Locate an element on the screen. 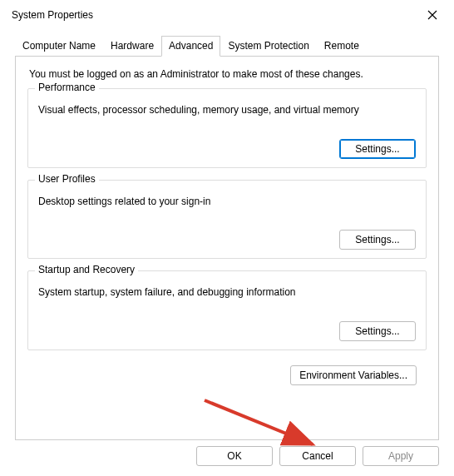 The image size is (454, 476). dialog-buttons: OK Cancel Apply is located at coordinates (318, 456).